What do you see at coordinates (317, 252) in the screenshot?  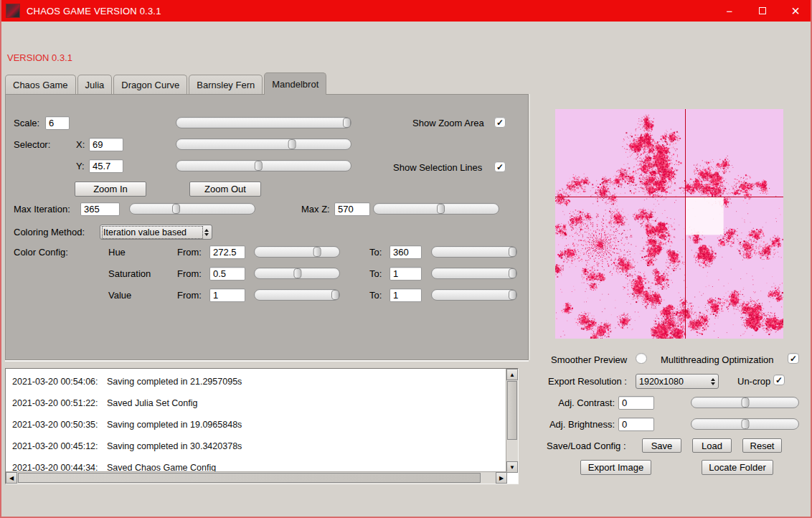 I see `hue-from-slider-thumb` at bounding box center [317, 252].